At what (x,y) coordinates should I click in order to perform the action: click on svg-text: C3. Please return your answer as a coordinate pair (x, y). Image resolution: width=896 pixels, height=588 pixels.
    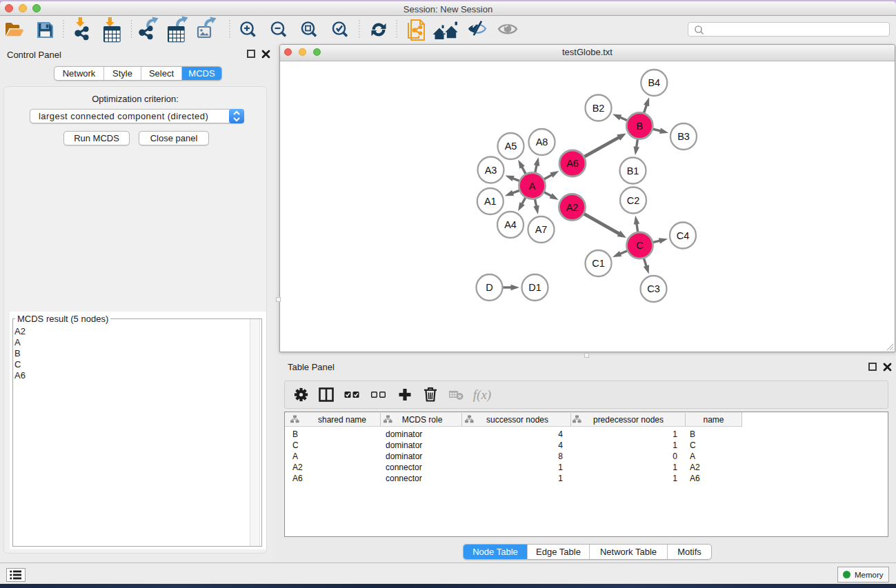
    Looking at the image, I should click on (654, 289).